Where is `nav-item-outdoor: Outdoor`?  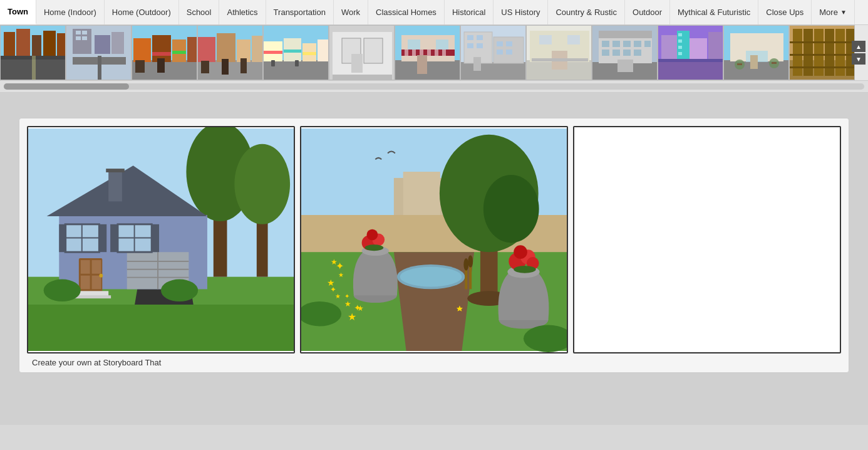
nav-item-outdoor: Outdoor is located at coordinates (648, 13).